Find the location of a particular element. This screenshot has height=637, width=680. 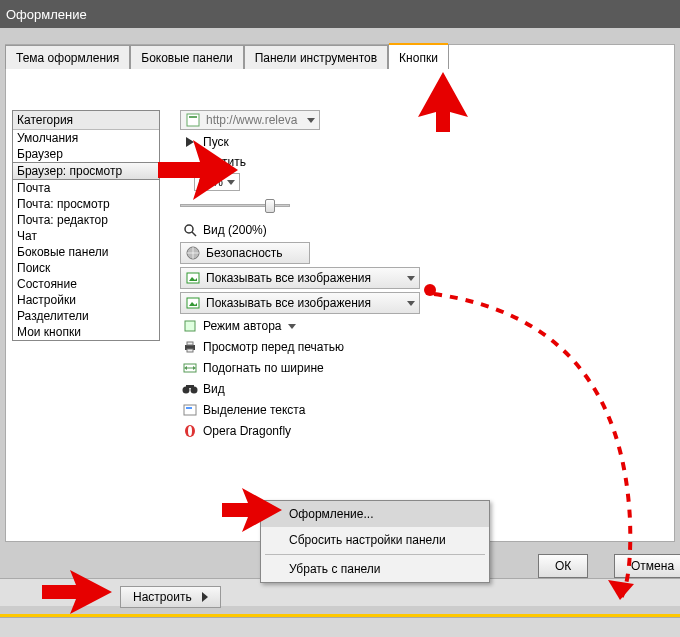

bottom-statusbar is located at coordinates (340, 627).